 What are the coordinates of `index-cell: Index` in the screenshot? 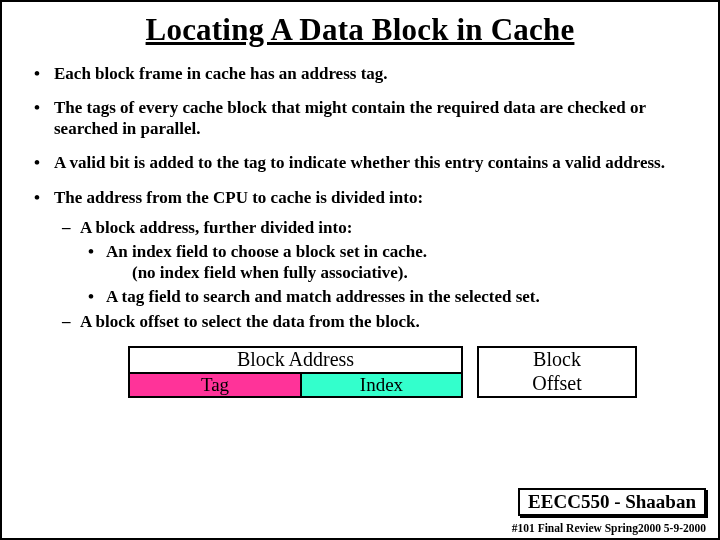 It's located at (382, 385).